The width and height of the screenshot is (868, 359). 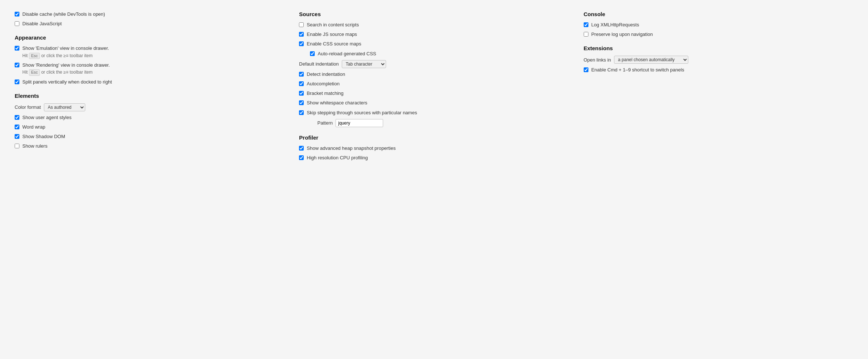 I want to click on default-indentation-select: 2 spaces 4 spaces 8 spaces Tab character, so click(x=364, y=64).